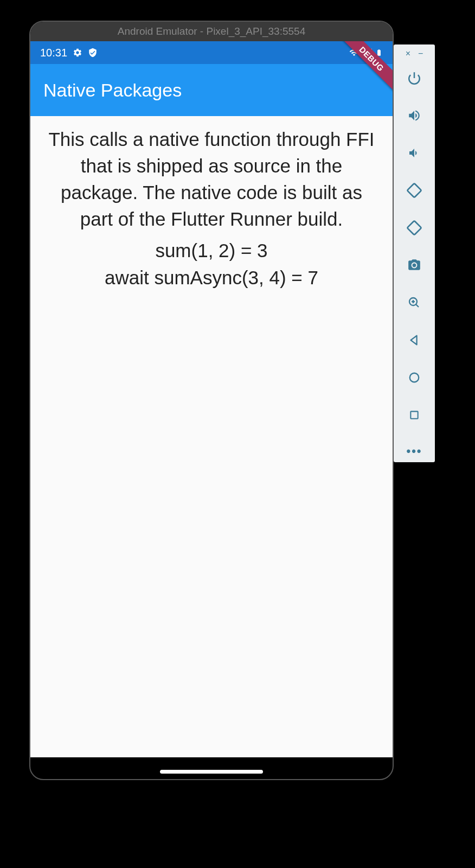 The width and height of the screenshot is (475, 868). What do you see at coordinates (414, 190) in the screenshot?
I see `rotate-left-button` at bounding box center [414, 190].